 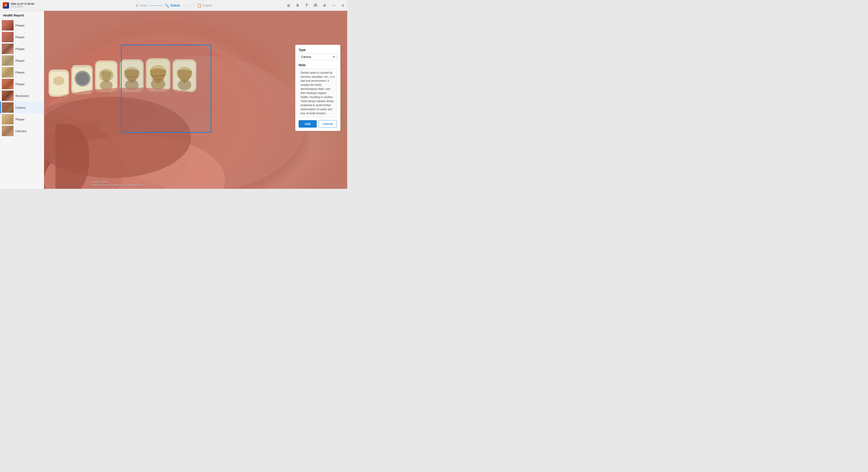 I want to click on workflow-scan: 🖨 Scan, so click(x=141, y=5).